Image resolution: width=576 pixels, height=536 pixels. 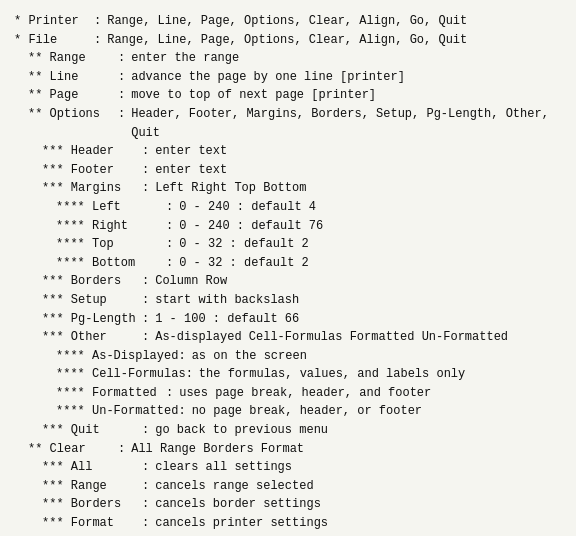 What do you see at coordinates (230, 188) in the screenshot?
I see `menu-description: Left Right Top Bottom` at bounding box center [230, 188].